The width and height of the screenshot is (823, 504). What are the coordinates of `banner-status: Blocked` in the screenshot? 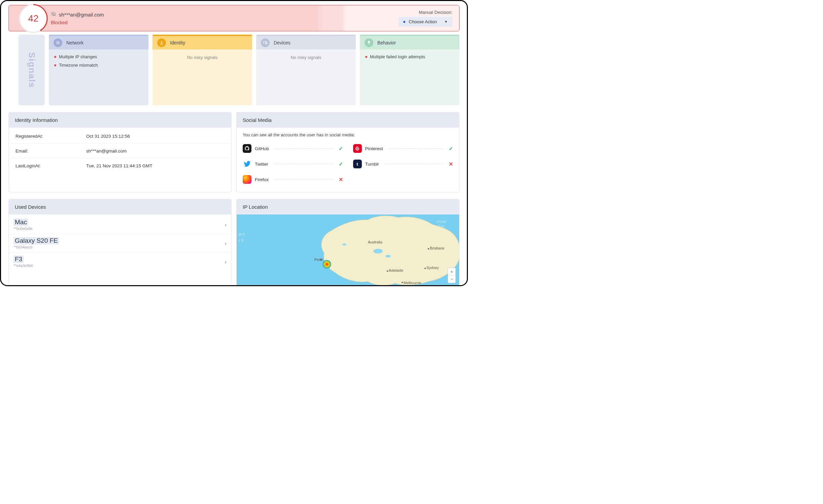 It's located at (225, 23).